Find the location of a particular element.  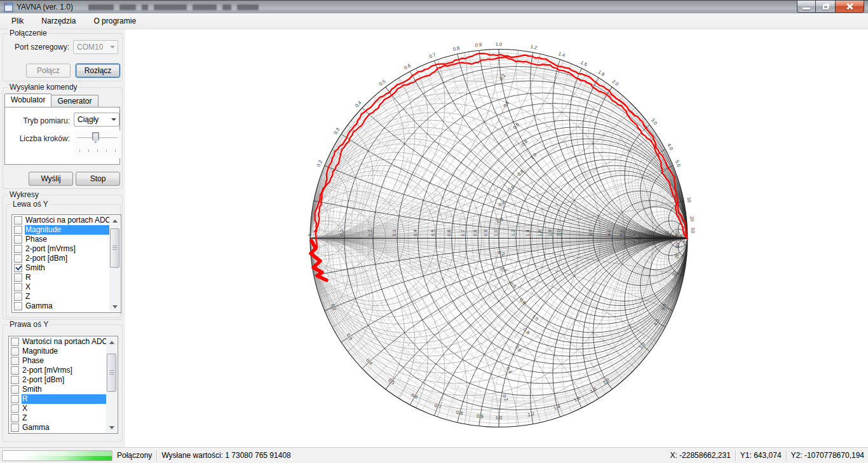

tab-wobulator: Wobulator is located at coordinates (28, 100).